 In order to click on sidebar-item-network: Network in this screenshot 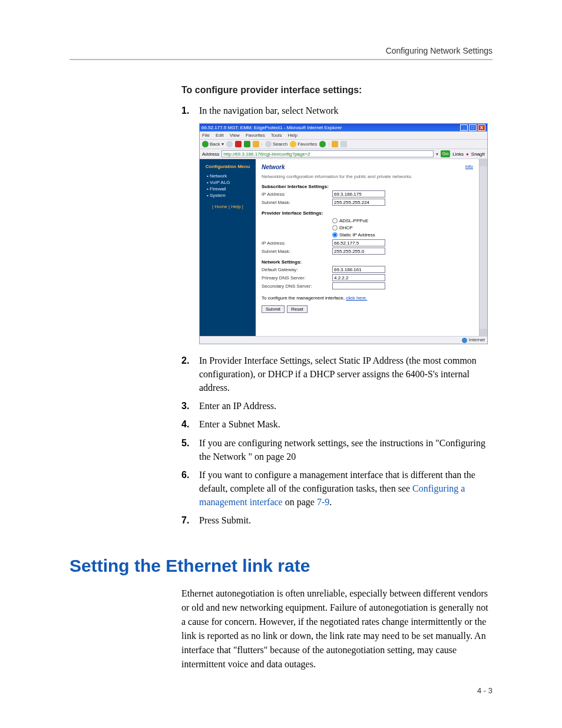, I will do `click(230, 176)`.